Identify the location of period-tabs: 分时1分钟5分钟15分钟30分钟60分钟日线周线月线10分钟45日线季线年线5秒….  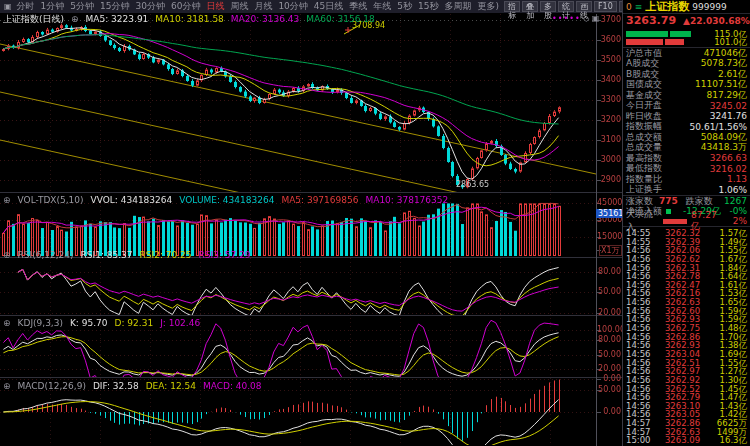
(258, 6).